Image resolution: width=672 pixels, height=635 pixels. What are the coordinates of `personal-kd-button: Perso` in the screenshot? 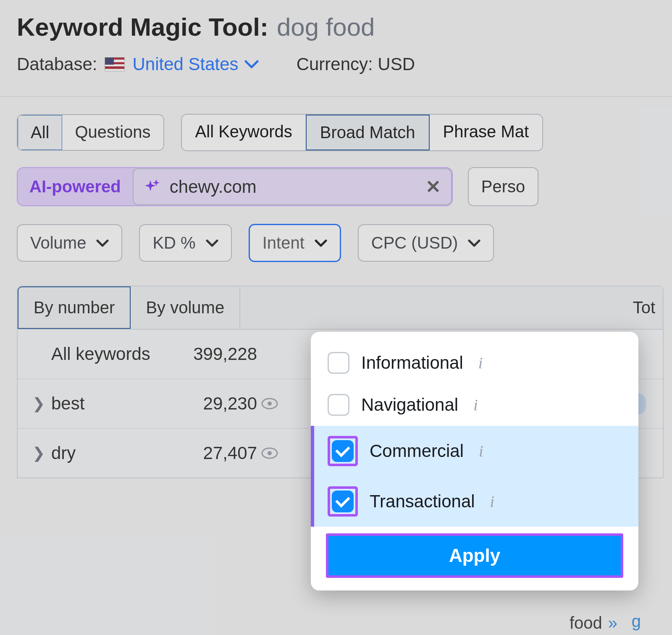 It's located at (503, 186).